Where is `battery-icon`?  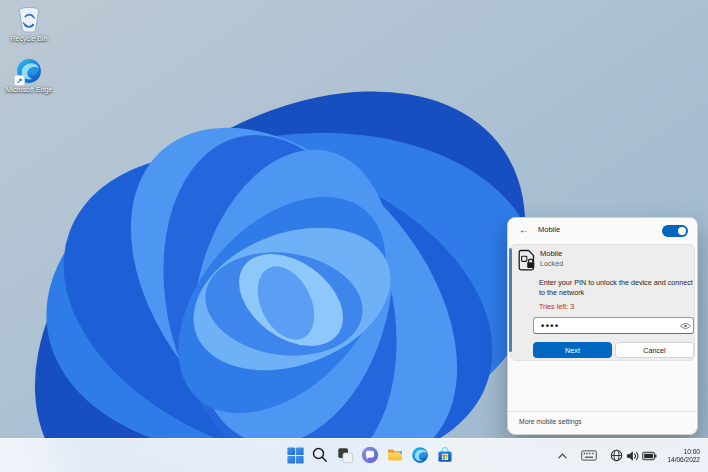 battery-icon is located at coordinates (650, 456).